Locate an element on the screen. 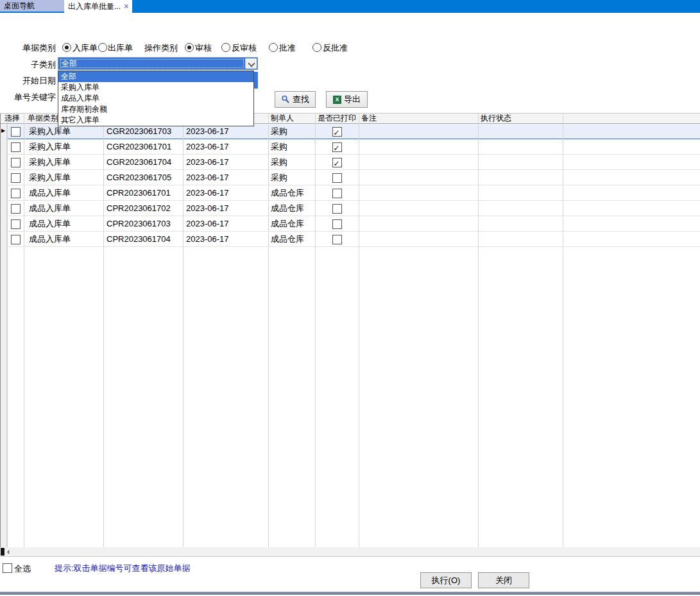  doc-no-cell: CGR2023061701 is located at coordinates (144, 147).